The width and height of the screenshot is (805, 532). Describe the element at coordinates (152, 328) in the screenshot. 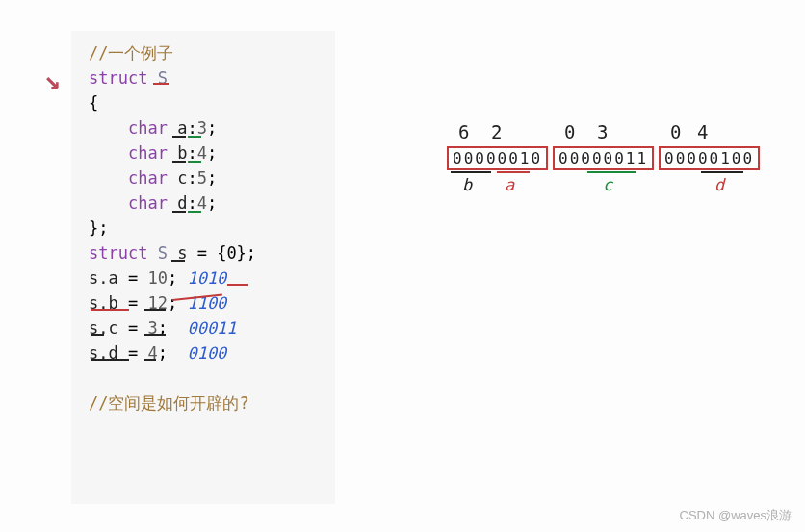

I see `assign-val: 3` at that location.